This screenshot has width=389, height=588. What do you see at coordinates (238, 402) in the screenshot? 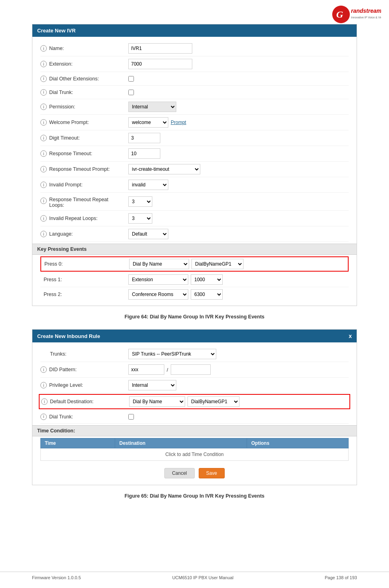
I see `default-dest-control: Dial By Name DialByNameGP1` at bounding box center [238, 402].